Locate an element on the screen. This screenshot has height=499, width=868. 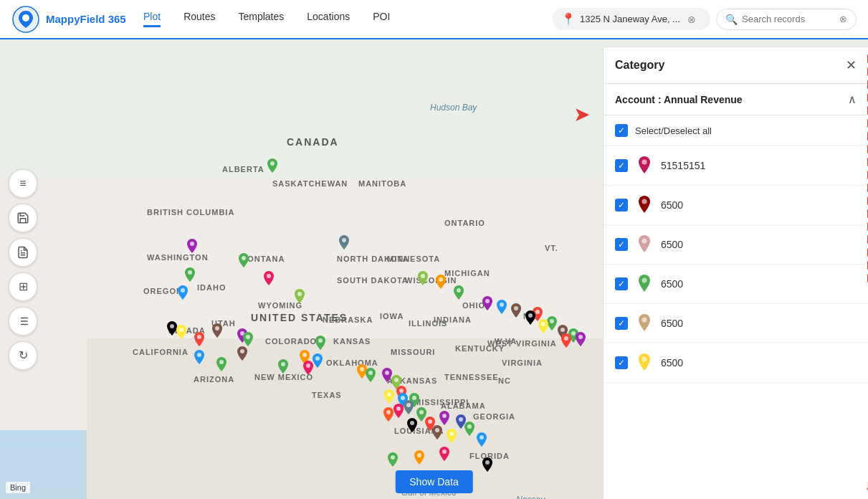
search-bar: 🔍 ⊗ is located at coordinates (786, 19).